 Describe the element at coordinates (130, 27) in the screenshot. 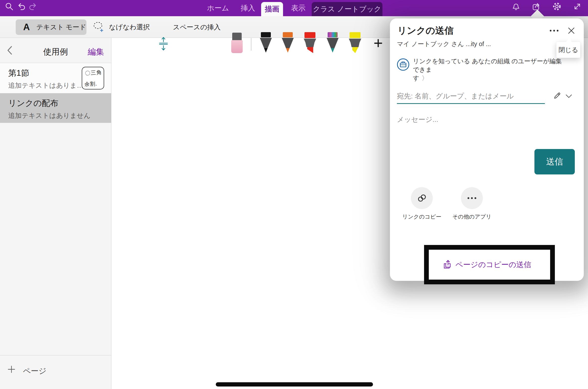

I see `lasso-select-label: なげなわ選択` at that location.